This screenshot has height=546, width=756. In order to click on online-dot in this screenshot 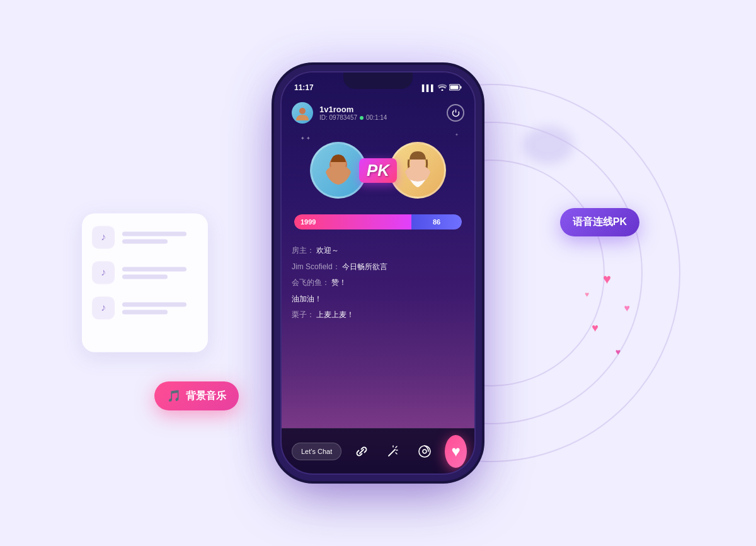, I will do `click(362, 118)`.